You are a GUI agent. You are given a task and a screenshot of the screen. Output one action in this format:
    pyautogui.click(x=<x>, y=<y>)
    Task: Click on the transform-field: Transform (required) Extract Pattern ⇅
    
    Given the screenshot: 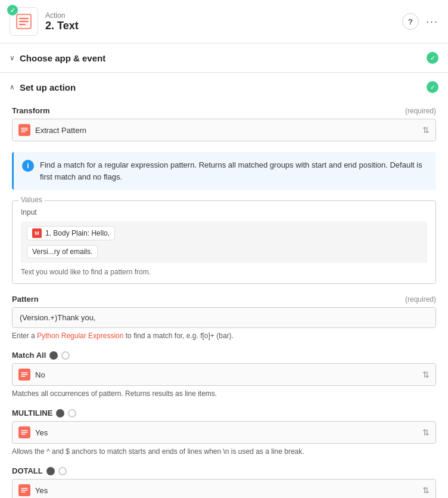 What is the action you would take?
    pyautogui.click(x=224, y=124)
    